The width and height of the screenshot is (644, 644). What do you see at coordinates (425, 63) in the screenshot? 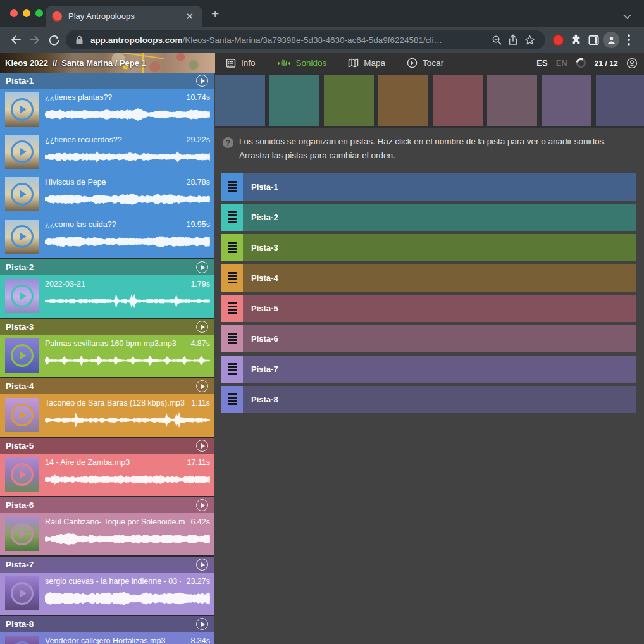
I see `nav-tab-tocar: Tocar` at bounding box center [425, 63].